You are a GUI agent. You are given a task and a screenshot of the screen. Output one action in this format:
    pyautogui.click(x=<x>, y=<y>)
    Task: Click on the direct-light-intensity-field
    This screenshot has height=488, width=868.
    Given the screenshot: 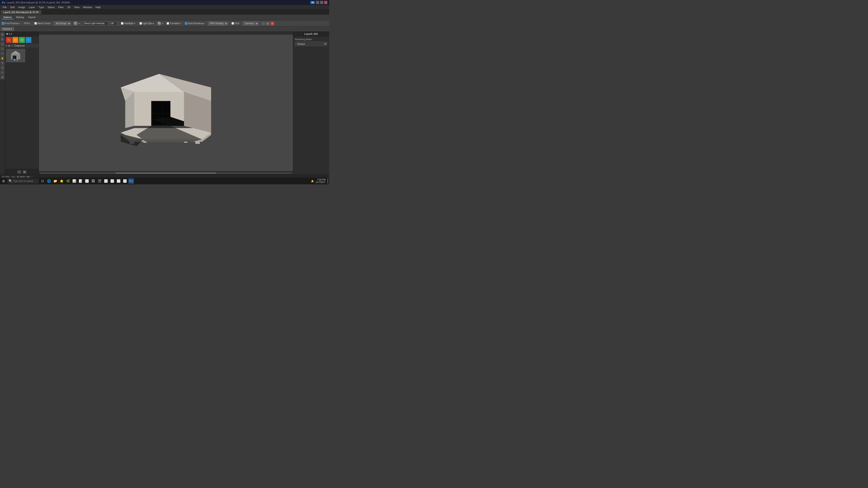 What is the action you would take?
    pyautogui.click(x=96, y=24)
    